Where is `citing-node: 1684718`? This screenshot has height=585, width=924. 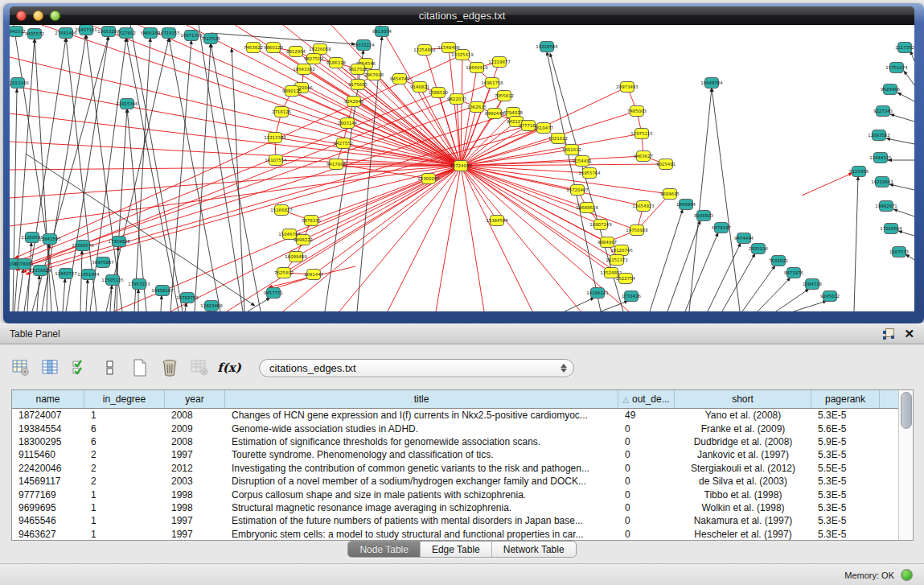 citing-node: 1684718 is located at coordinates (812, 285).